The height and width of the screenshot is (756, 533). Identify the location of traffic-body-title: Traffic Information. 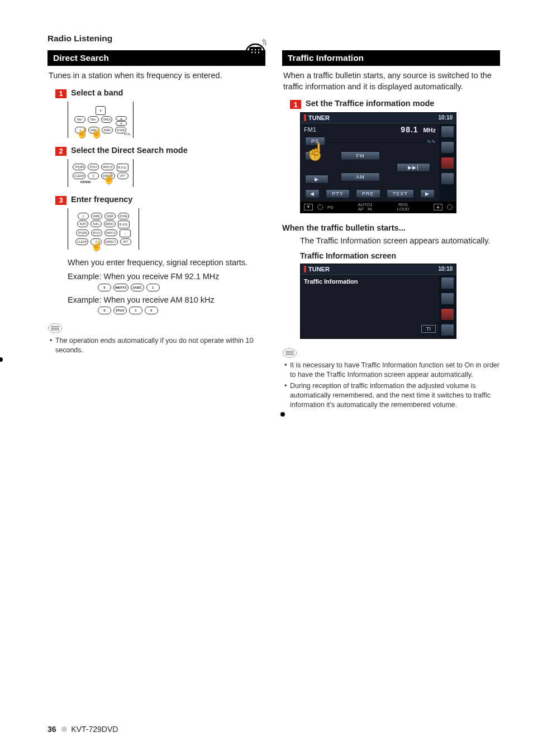
(370, 281).